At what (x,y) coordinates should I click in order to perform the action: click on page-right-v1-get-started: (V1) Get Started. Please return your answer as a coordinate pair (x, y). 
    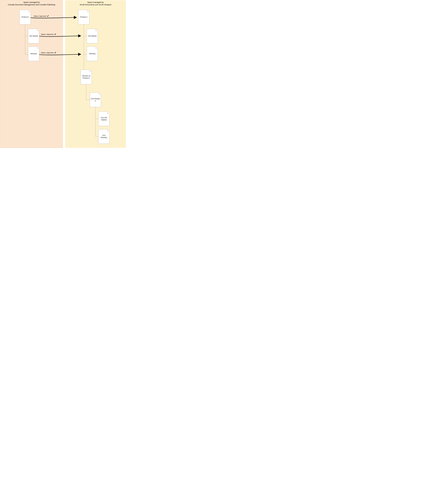
    Looking at the image, I should click on (104, 119).